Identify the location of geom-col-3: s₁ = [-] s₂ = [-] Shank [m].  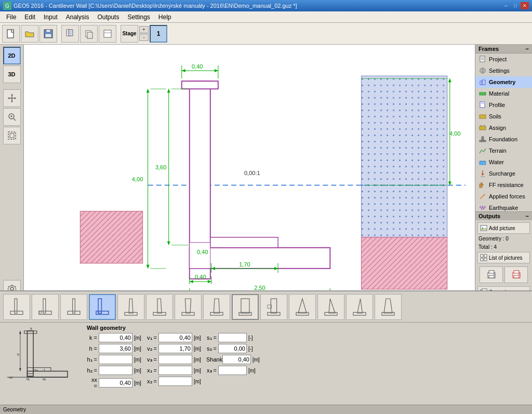
(235, 361).